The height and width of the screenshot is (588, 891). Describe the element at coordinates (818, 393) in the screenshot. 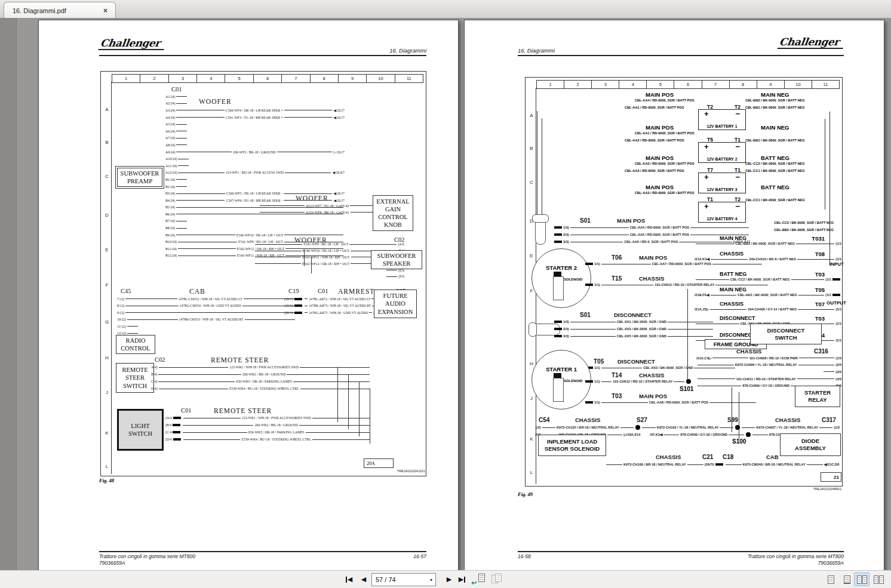

I see `box-text-line: STARTER` at that location.